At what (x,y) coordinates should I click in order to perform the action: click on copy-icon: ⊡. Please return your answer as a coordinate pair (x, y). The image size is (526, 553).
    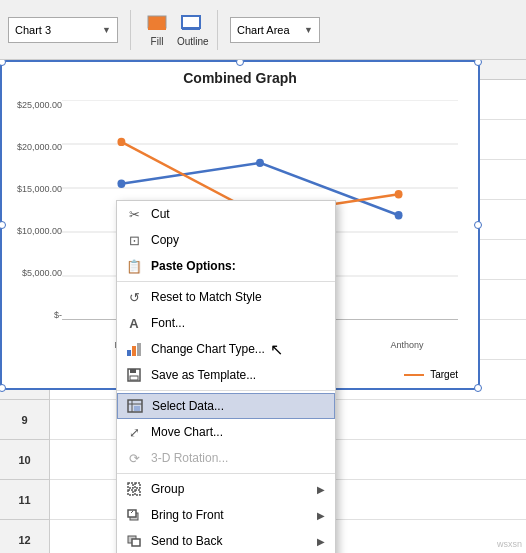
    Looking at the image, I should click on (134, 240).